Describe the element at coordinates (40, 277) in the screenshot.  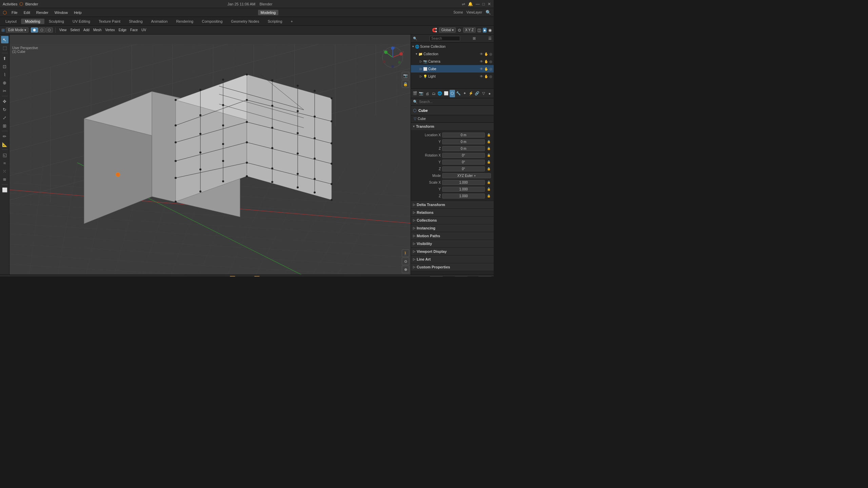
I see `view-tl-menu: View` at that location.